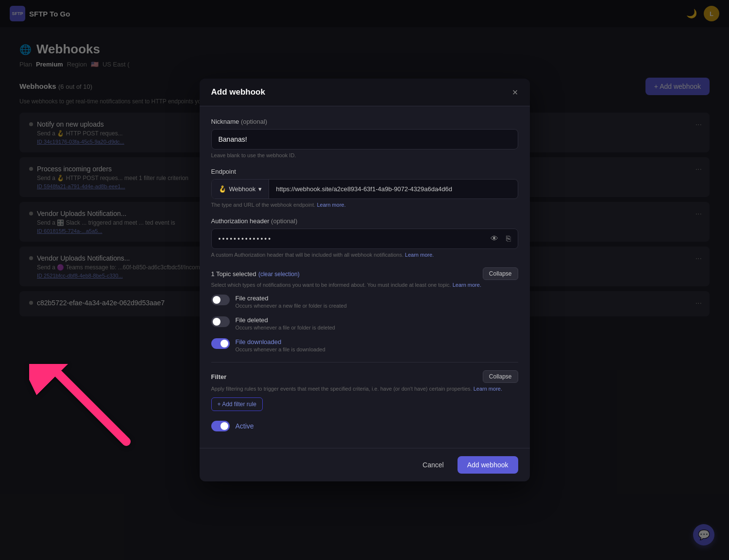 This screenshot has width=729, height=560. I want to click on auth-learn-link: Learn more., so click(420, 255).